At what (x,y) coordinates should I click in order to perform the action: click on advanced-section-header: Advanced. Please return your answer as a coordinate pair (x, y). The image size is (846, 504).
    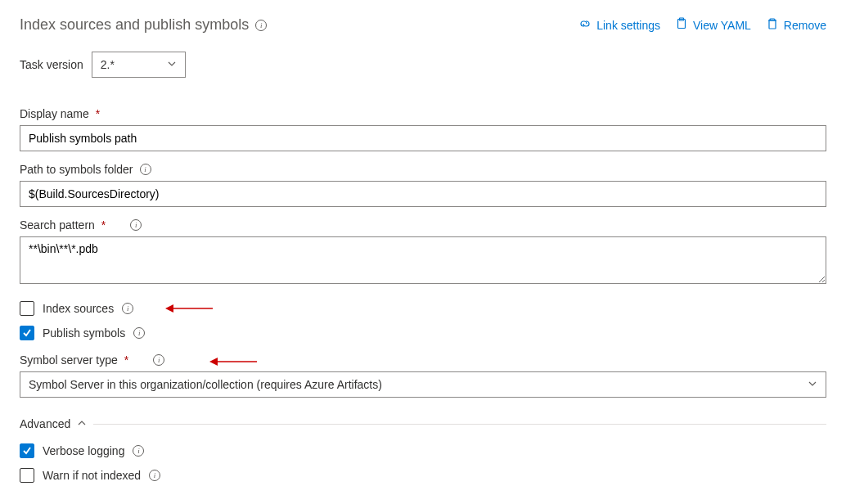
    Looking at the image, I should click on (423, 424).